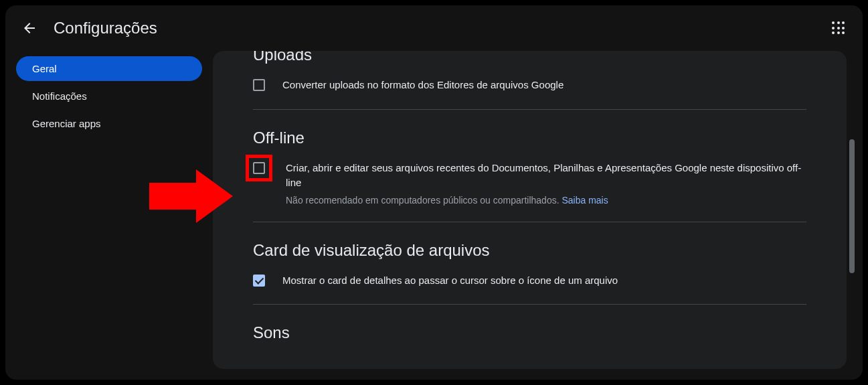 The height and width of the screenshot is (385, 868). I want to click on checkbox-subtext-offline: Não recomendado em computadores públicos…, so click(546, 200).